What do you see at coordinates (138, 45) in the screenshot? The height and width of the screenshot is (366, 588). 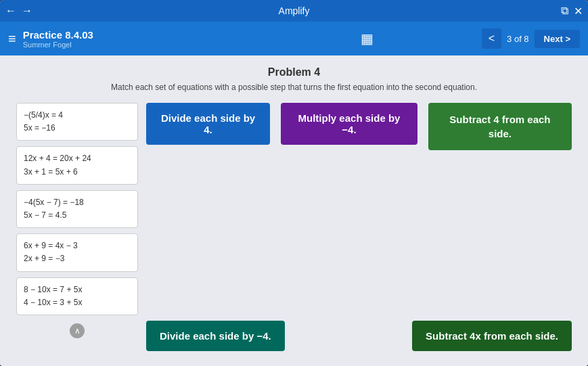 I see `student-name: Summer Fogel` at bounding box center [138, 45].